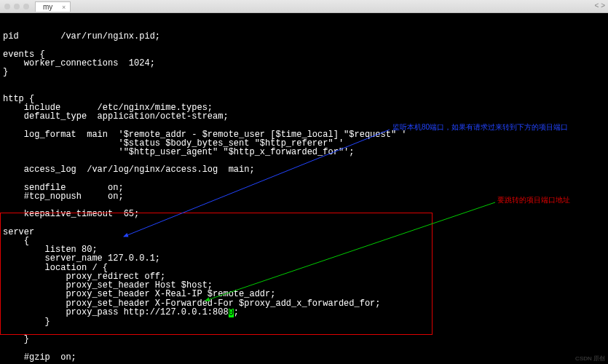 The width and height of the screenshot is (608, 364). Describe the element at coordinates (64, 7) in the screenshot. I see `close-icon: ×` at that location.